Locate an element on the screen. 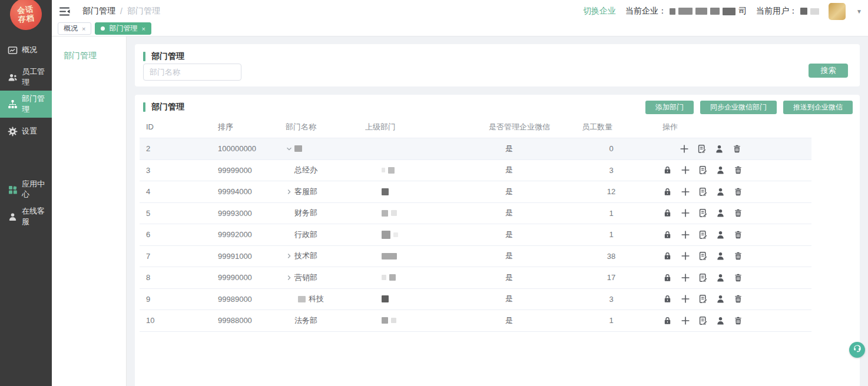 The height and width of the screenshot is (386, 868). cell-sort: 99991000 is located at coordinates (249, 257).